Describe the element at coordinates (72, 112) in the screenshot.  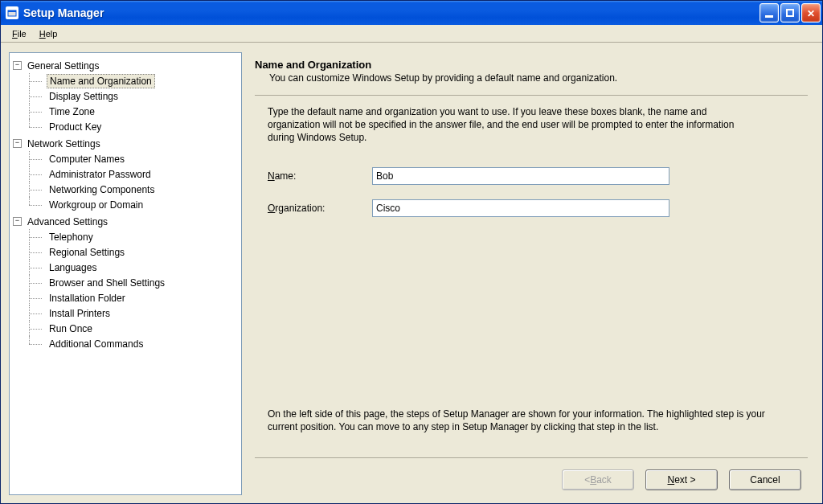
I see `tree-item-label: Time Zone` at that location.